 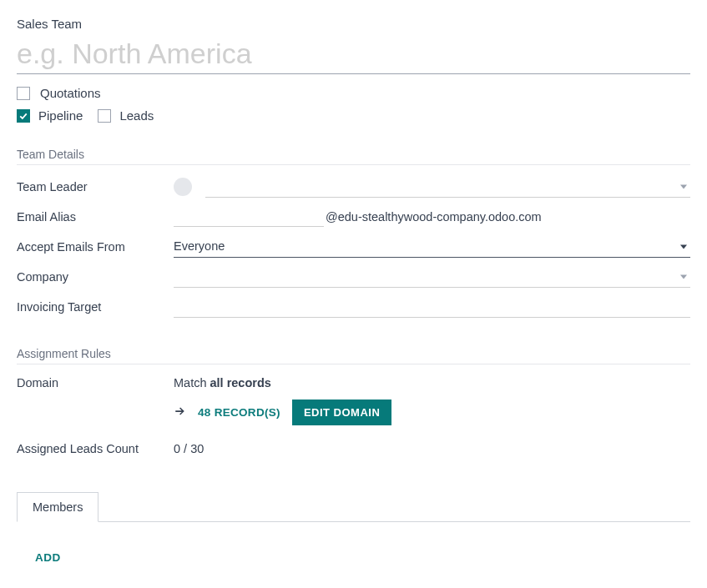 What do you see at coordinates (137, 115) in the screenshot?
I see `leads-label: Leads` at bounding box center [137, 115].